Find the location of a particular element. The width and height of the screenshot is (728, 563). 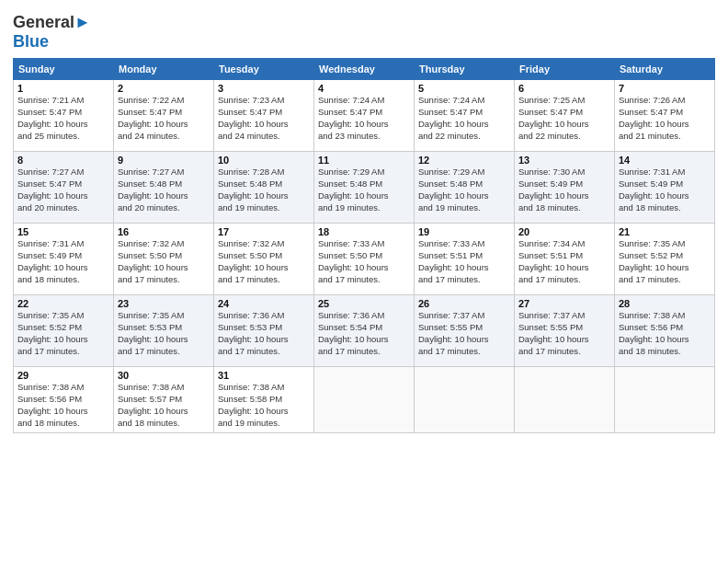

day-number: 27 is located at coordinates (564, 304).